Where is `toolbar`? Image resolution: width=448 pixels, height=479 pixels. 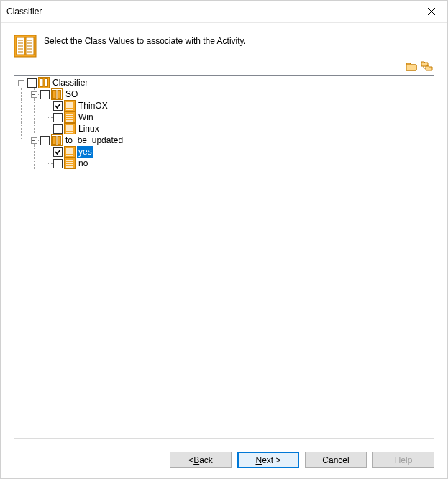 toolbar is located at coordinates (224, 66).